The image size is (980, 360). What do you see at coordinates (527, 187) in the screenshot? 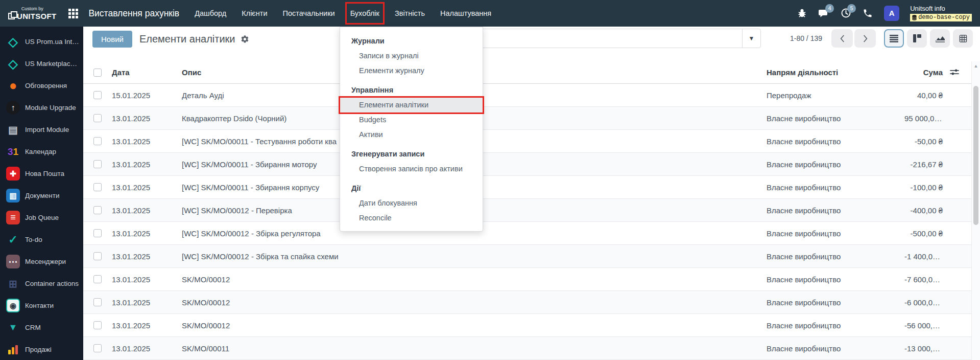
I see `table-row: 13.01.2025[WC] SK/MO/00011 - Збирання ко…` at bounding box center [527, 187].